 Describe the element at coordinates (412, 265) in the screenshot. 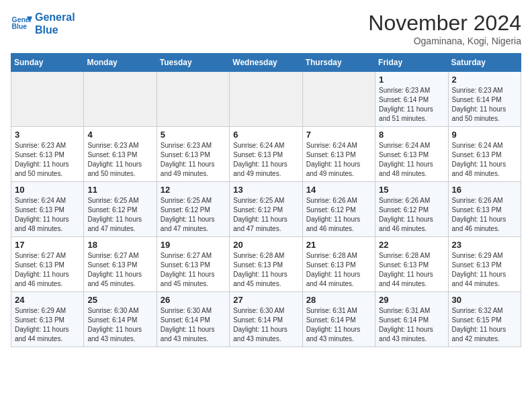

I see `calendar-day-cell: 22Sunrise: 6:28 AM Sunset: 6:13 PM Dayli…` at that location.